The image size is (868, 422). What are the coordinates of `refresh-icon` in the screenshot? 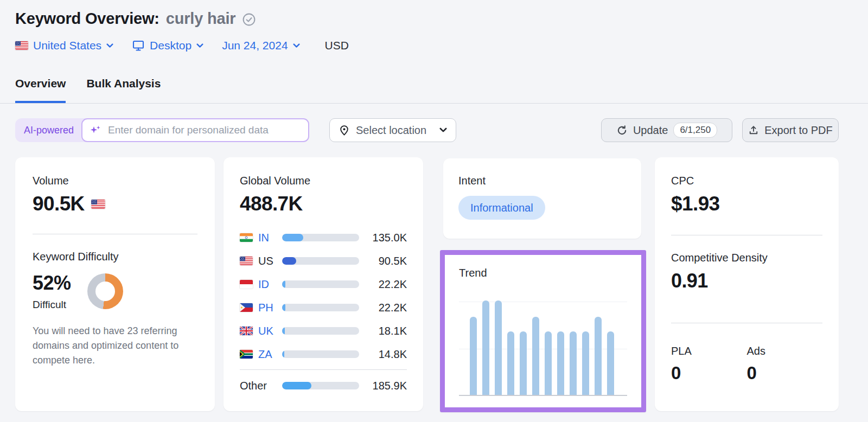 It's located at (622, 130).